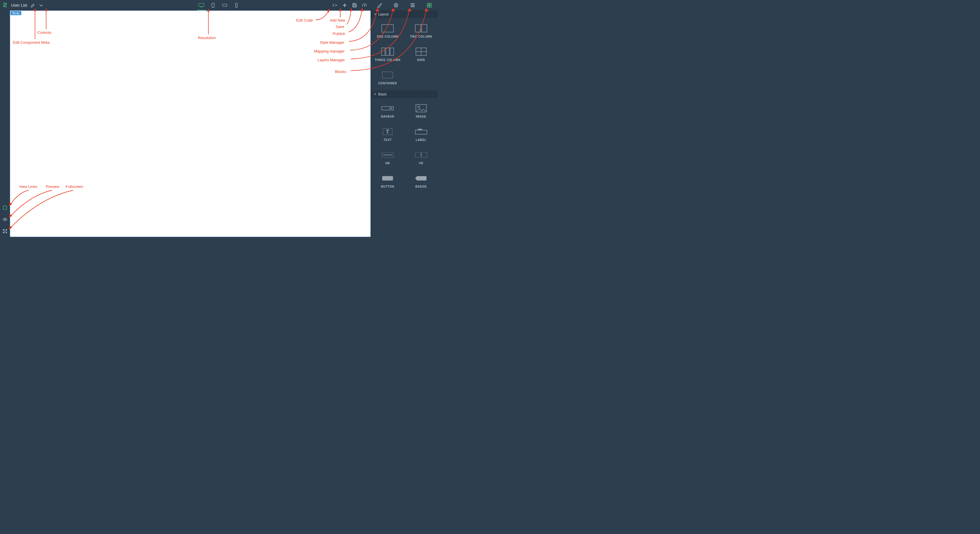 This screenshot has height=534, width=980. I want to click on svg-text: Label, so click(420, 129).